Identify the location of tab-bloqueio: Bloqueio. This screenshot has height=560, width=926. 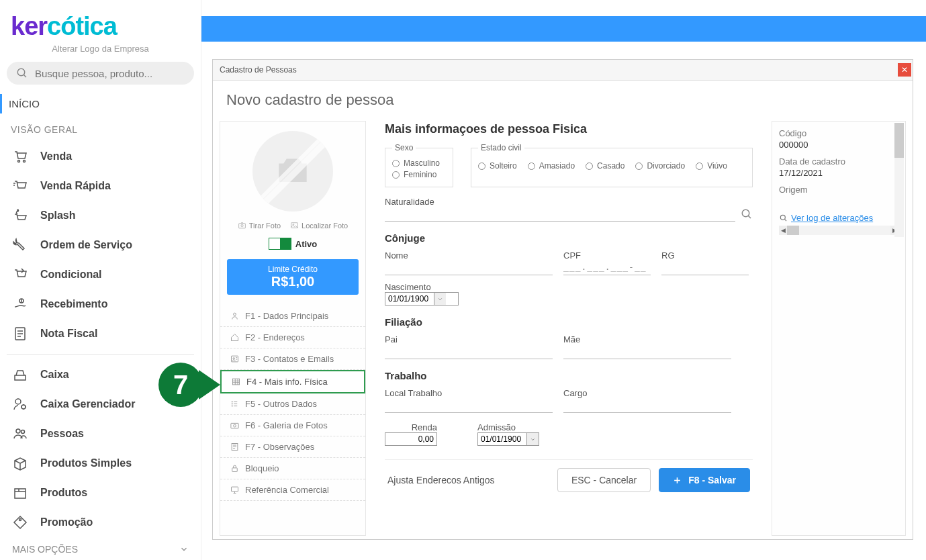
(293, 469).